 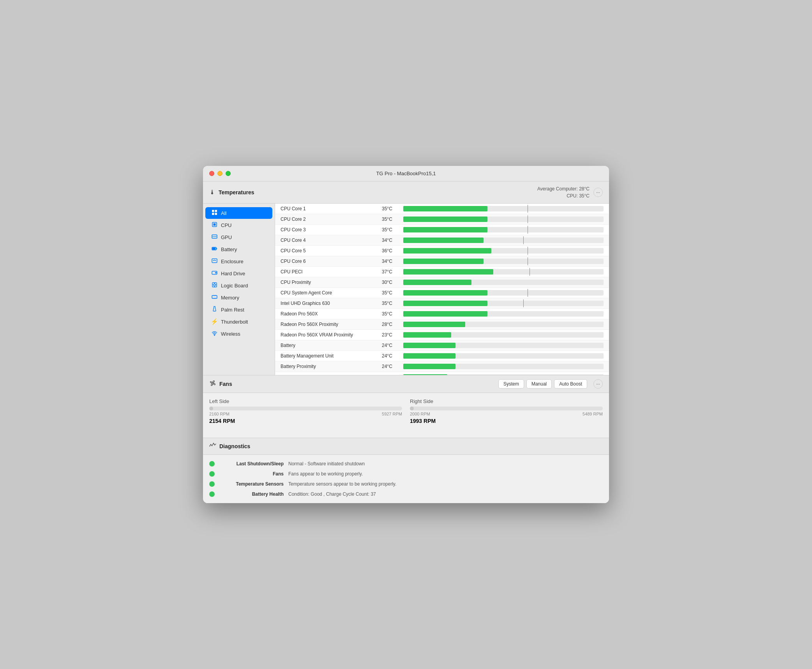 What do you see at coordinates (235, 322) in the screenshot?
I see `sidebar-thunderbolt-label: Thunderbolt` at bounding box center [235, 322].